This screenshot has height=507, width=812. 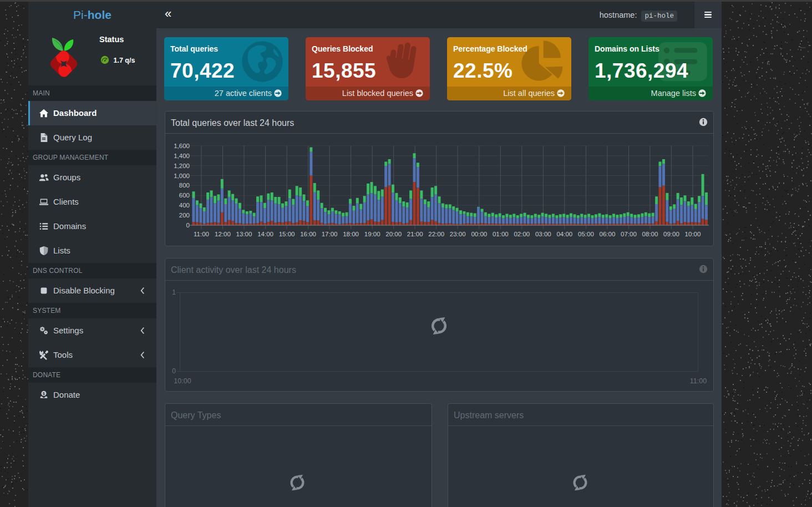 I want to click on svg-text: 23:00, so click(x=458, y=234).